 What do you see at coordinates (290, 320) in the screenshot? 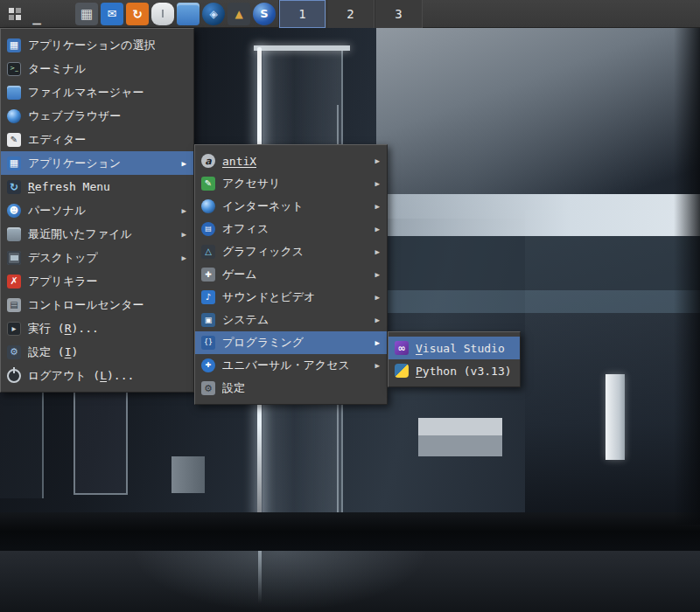
I see `submenu-item-system: システム` at bounding box center [290, 320].